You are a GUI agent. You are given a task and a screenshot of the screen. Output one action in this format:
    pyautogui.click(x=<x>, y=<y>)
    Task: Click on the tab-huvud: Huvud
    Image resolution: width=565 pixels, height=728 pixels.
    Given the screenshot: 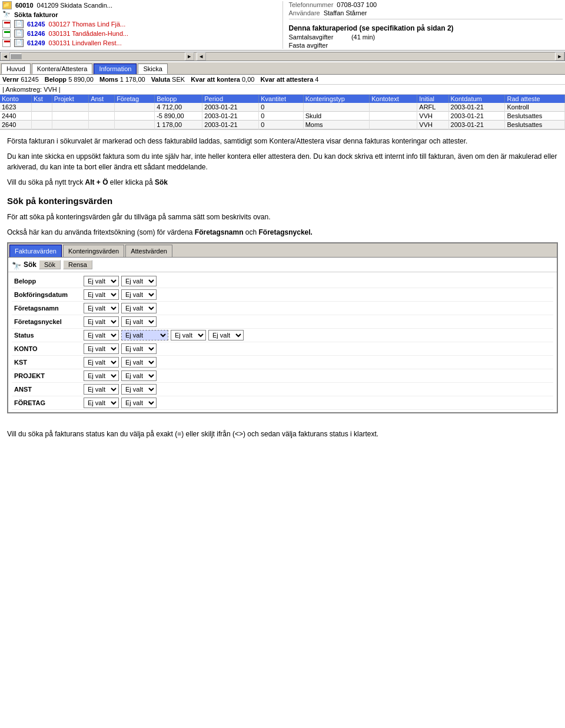 What is the action you would take?
    pyautogui.click(x=16, y=69)
    